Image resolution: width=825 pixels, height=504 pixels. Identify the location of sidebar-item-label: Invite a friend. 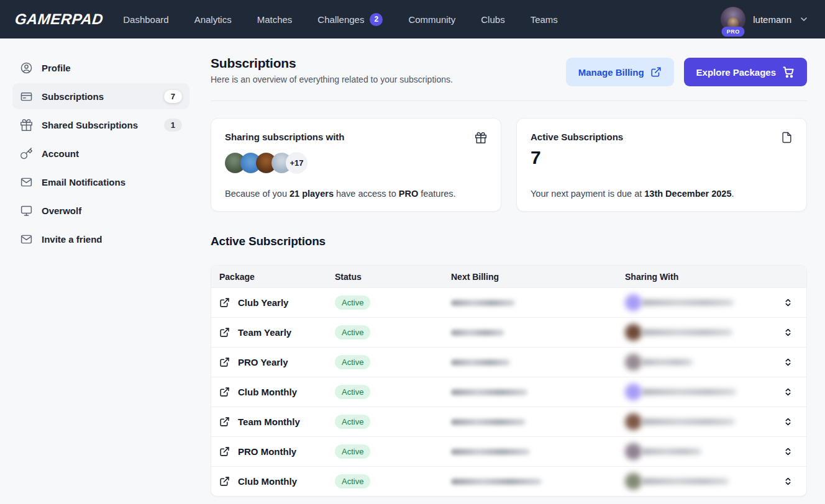
(72, 240).